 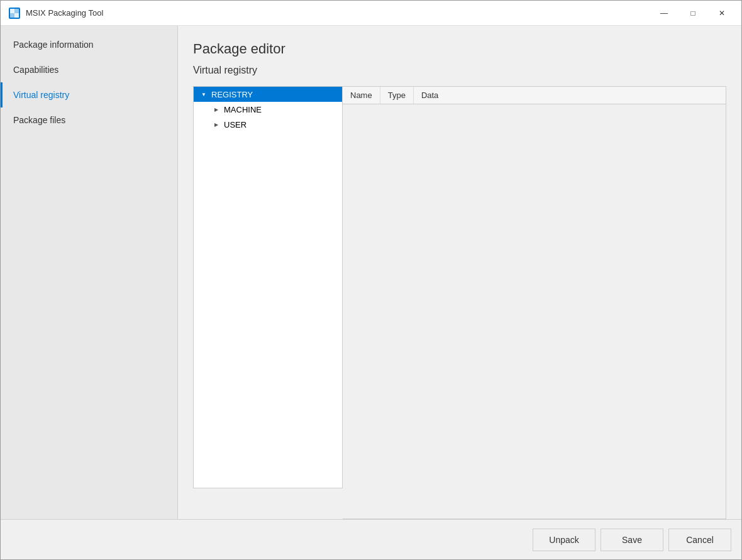 I want to click on close-button: ✕, so click(x=722, y=13).